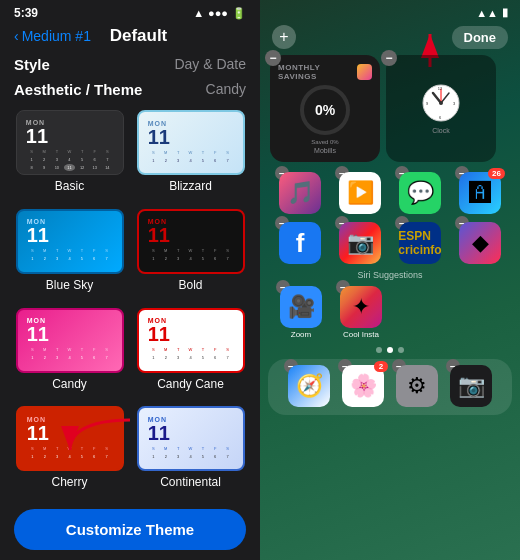  What do you see at coordinates (70, 340) in the screenshot?
I see `theme-preview-candy: MON 11 SMTWTFS 1234567` at bounding box center [70, 340].